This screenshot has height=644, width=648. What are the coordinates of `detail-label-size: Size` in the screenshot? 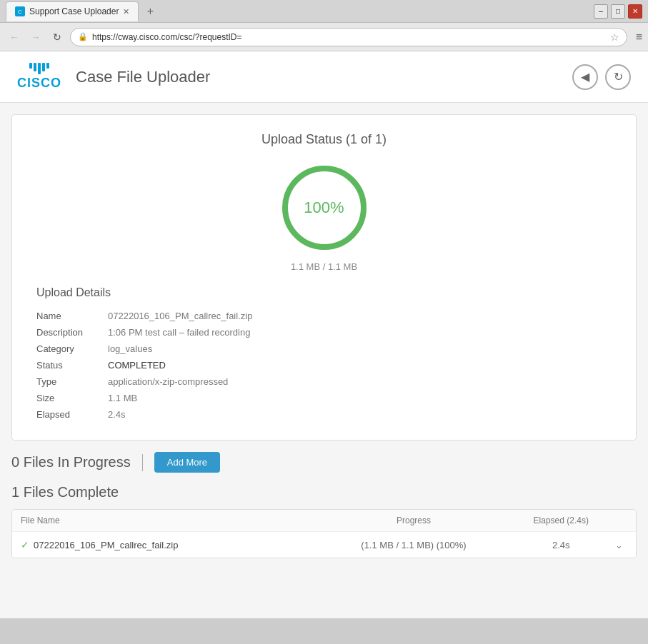 It's located at (72, 398).